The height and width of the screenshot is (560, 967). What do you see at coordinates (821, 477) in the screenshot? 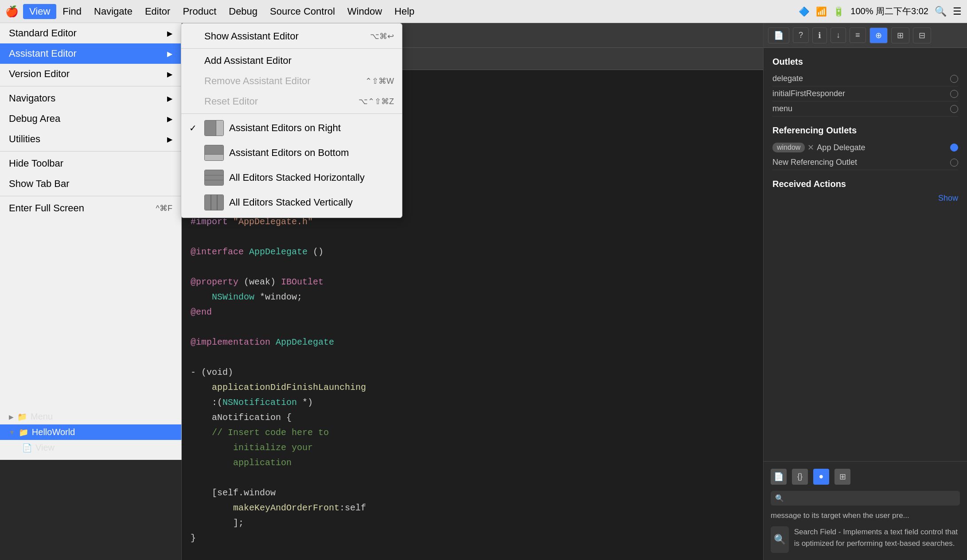
I see `rb-circle-icon: ●` at bounding box center [821, 477].